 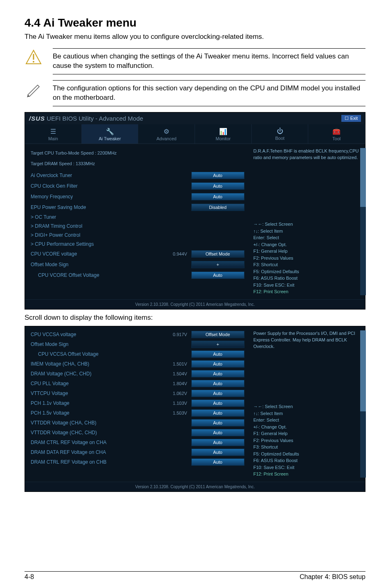 What do you see at coordinates (167, 139) in the screenshot?
I see `tab-label: Advanced` at bounding box center [167, 139].